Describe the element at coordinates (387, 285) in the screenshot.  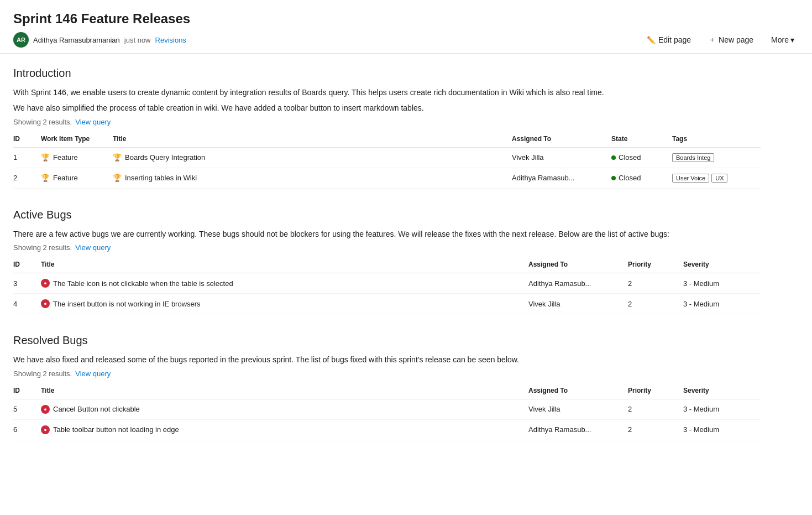
I see `active-bugs-table: ID Title Assigned To Priority Severity 3…` at that location.